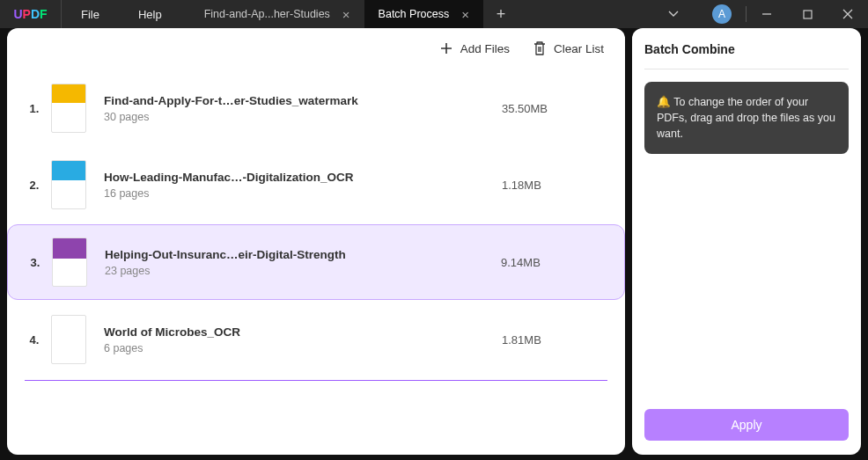 The height and width of the screenshot is (460, 868). What do you see at coordinates (34, 109) in the screenshot?
I see `file-index: 1.` at bounding box center [34, 109].